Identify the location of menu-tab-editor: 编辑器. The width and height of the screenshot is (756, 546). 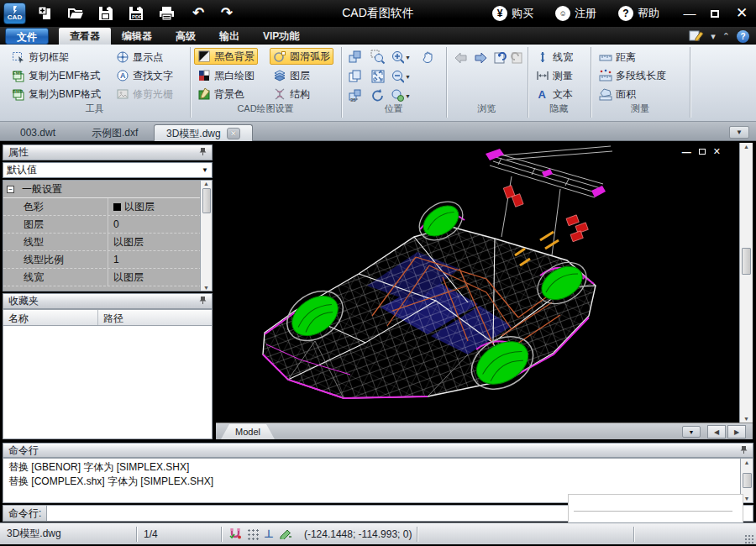
(137, 36).